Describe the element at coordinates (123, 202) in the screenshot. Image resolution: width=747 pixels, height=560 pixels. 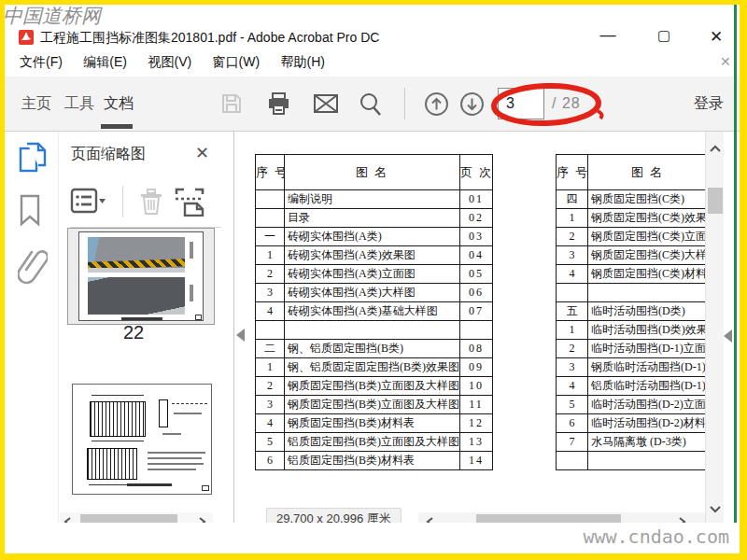
I see `panel-toolbar-divider` at that location.